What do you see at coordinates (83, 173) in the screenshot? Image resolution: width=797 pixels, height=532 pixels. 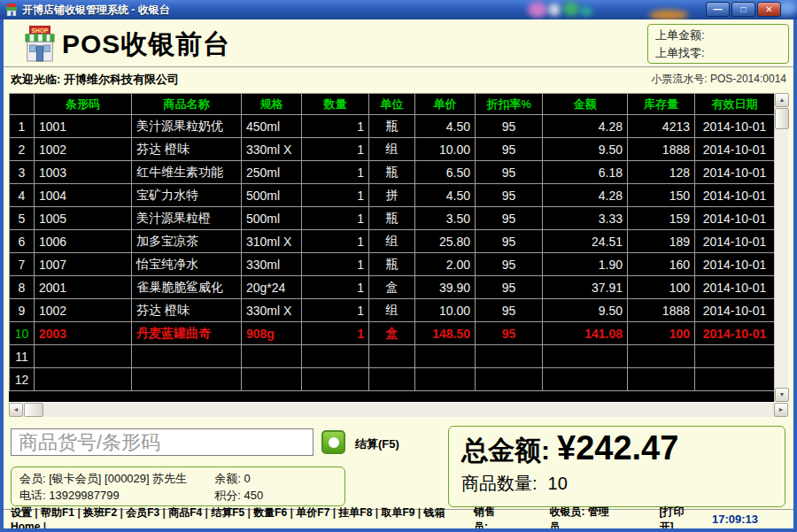 I see `cell-barcode: 1003` at bounding box center [83, 173].